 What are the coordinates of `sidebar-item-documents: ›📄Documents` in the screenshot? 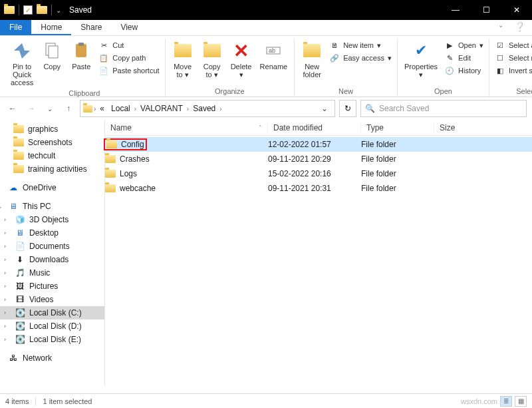 It's located at (52, 246).